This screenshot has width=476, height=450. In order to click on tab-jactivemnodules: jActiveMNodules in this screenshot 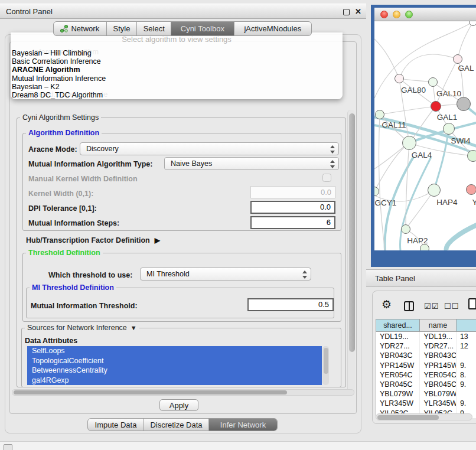, I will do `click(273, 28)`.